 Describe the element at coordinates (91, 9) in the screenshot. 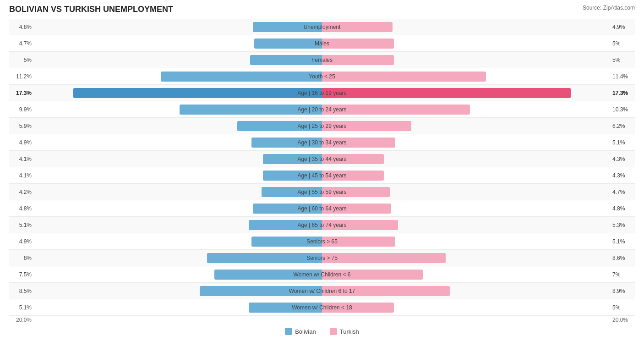

I see `chart-title: BOLIVIAN VS TURKISH UNEMPLOYMENT` at that location.